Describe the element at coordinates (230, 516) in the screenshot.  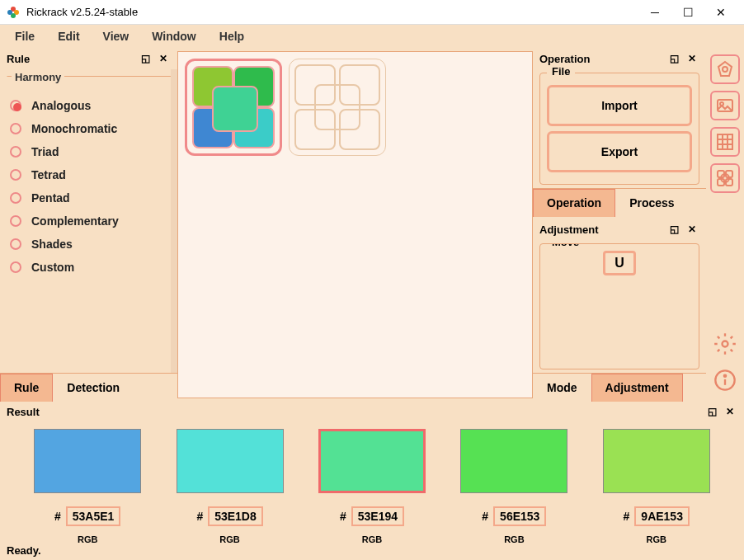
I see `hex-row: #53E1D8` at that location.